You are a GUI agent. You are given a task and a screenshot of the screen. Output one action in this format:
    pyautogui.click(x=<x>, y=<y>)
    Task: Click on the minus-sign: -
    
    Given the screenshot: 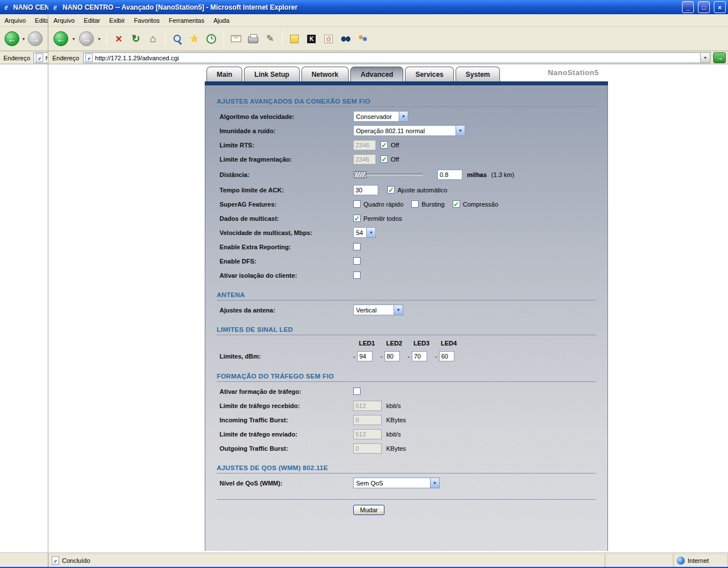 What is the action you would take?
    pyautogui.click(x=382, y=356)
    